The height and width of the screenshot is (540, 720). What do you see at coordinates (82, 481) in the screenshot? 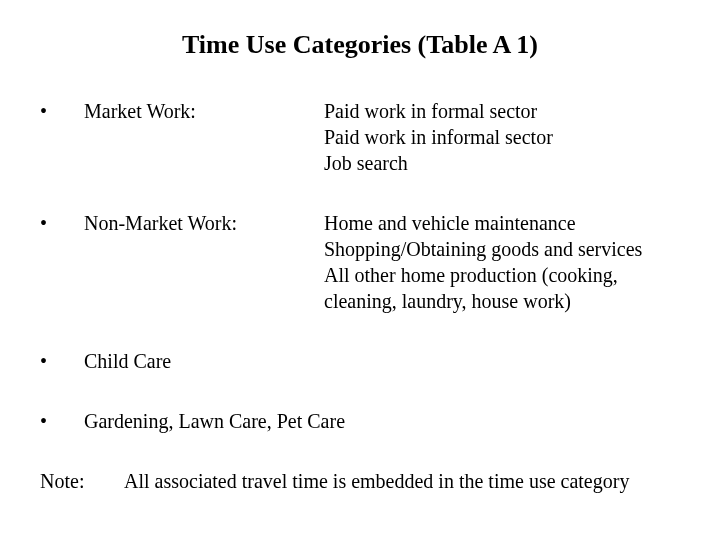
I see `note-label: Note:` at bounding box center [82, 481].